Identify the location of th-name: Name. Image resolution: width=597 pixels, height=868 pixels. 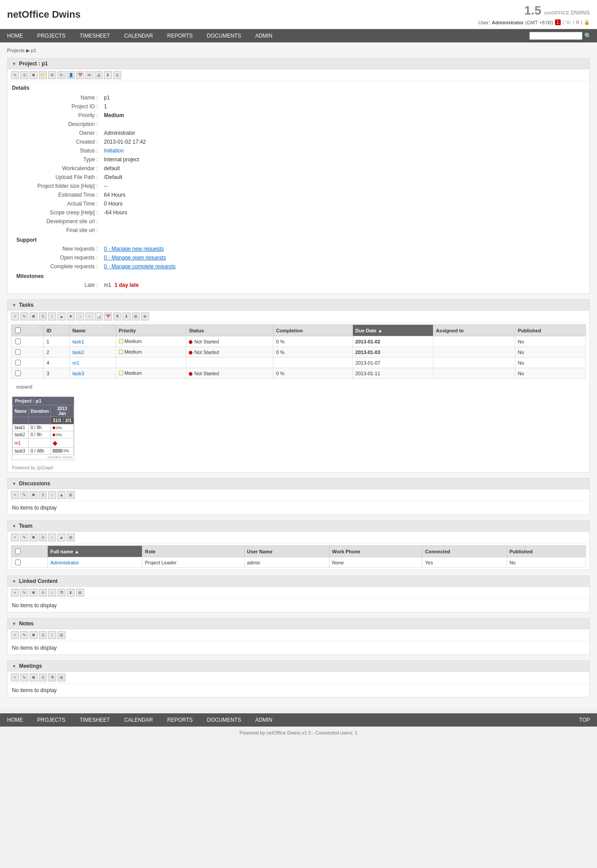
(93, 331).